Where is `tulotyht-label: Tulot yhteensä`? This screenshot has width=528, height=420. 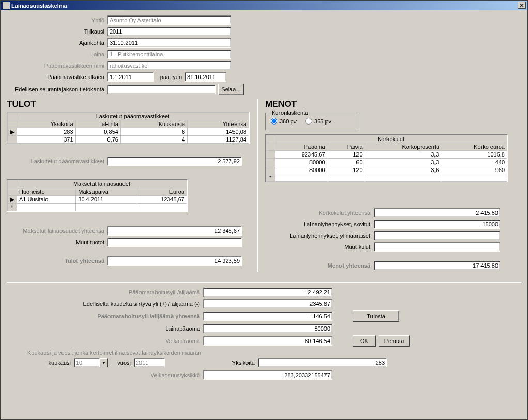
tulotyht-label: Tulot yhteensä is located at coordinates (57, 261).